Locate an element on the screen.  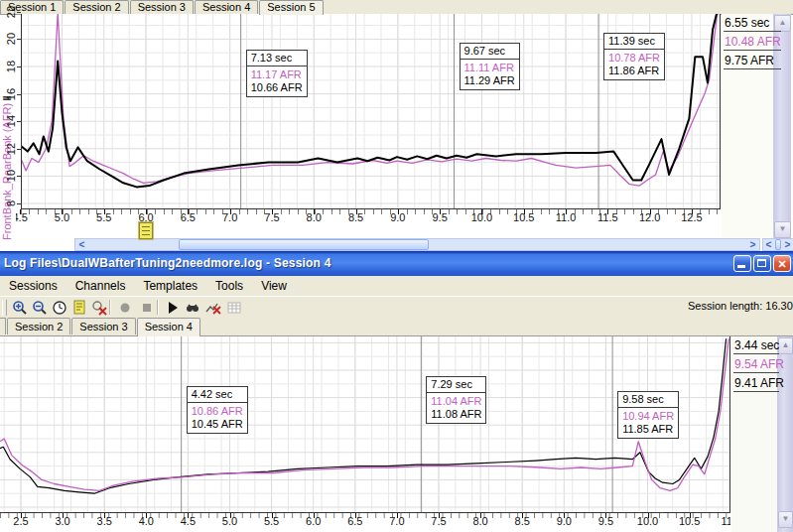
cursor-afr-rear: 11.08 AFR is located at coordinates (457, 415).